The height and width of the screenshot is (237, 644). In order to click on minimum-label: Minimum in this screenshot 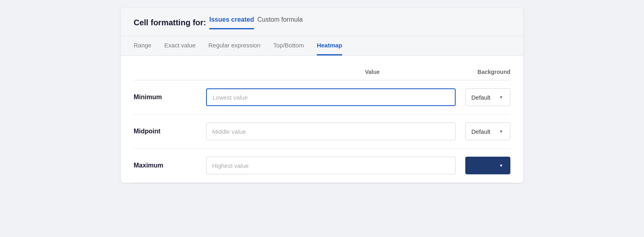, I will do `click(165, 97)`.